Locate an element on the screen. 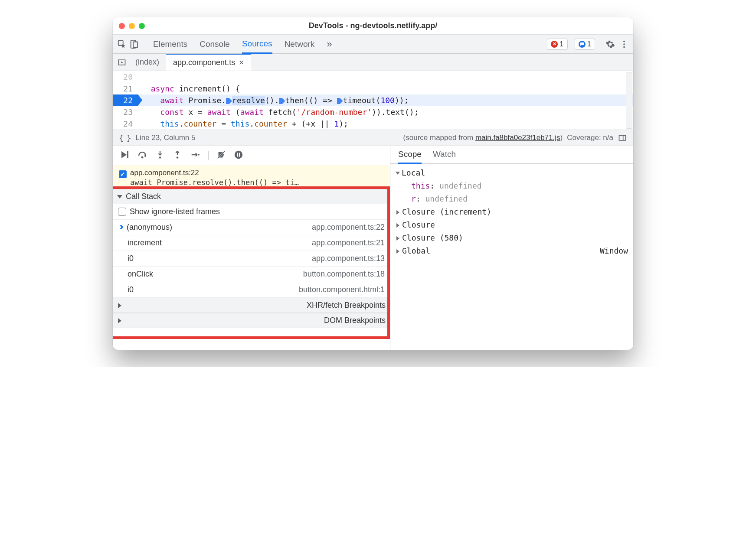 The height and width of the screenshot is (560, 746). pretty-print-icon: { } is located at coordinates (125, 138).